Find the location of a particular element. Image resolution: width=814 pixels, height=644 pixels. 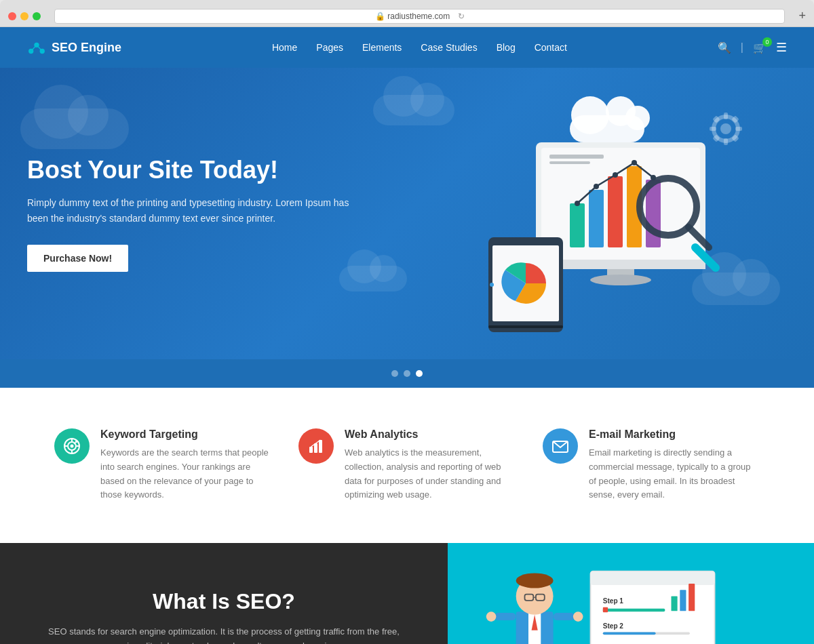

web-analytics-icon is located at coordinates (316, 446).